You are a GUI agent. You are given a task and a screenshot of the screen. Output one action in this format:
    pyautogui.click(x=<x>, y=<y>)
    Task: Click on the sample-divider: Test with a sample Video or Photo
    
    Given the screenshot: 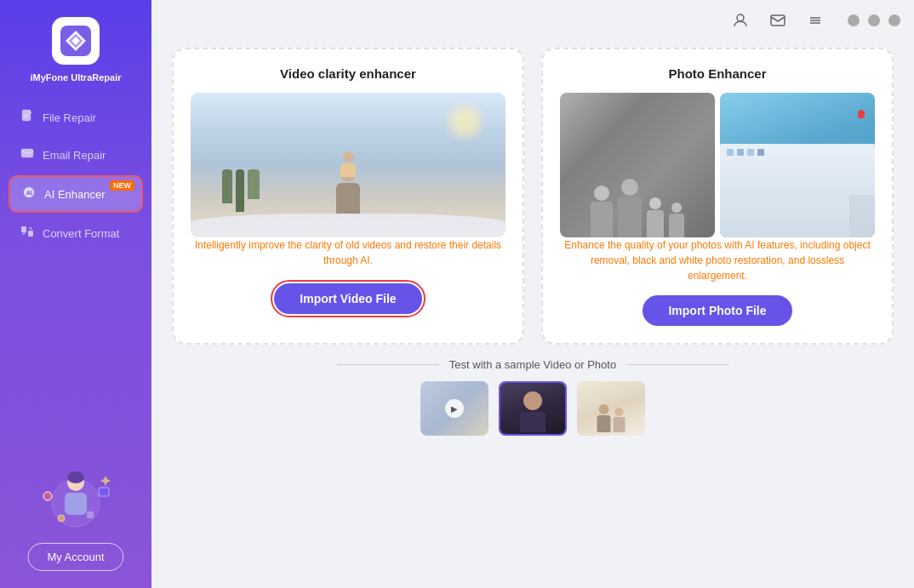 What is the action you would take?
    pyautogui.click(x=533, y=364)
    